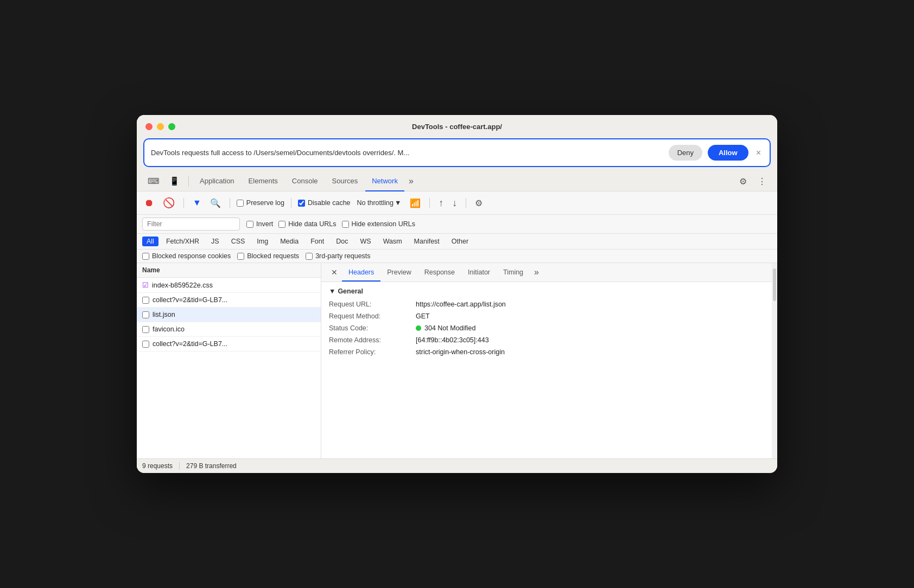  What do you see at coordinates (728, 153) in the screenshot?
I see `allow-button: Allow` at bounding box center [728, 153].